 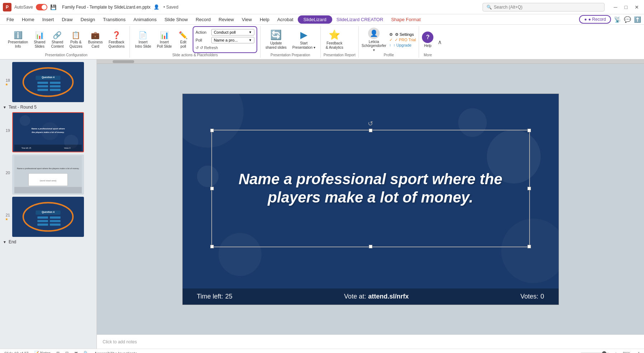 What do you see at coordinates (291, 42) in the screenshot?
I see `presentation-prep-group: 🔄 Updateshared slides ▶ StartPresentatio…` at bounding box center [291, 42].